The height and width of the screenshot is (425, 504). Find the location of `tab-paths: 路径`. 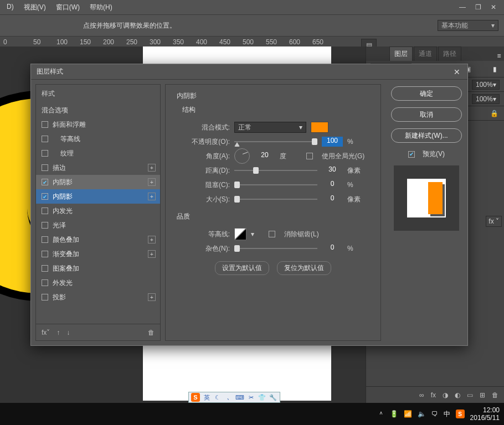

tab-paths: 路径 is located at coordinates (450, 54).